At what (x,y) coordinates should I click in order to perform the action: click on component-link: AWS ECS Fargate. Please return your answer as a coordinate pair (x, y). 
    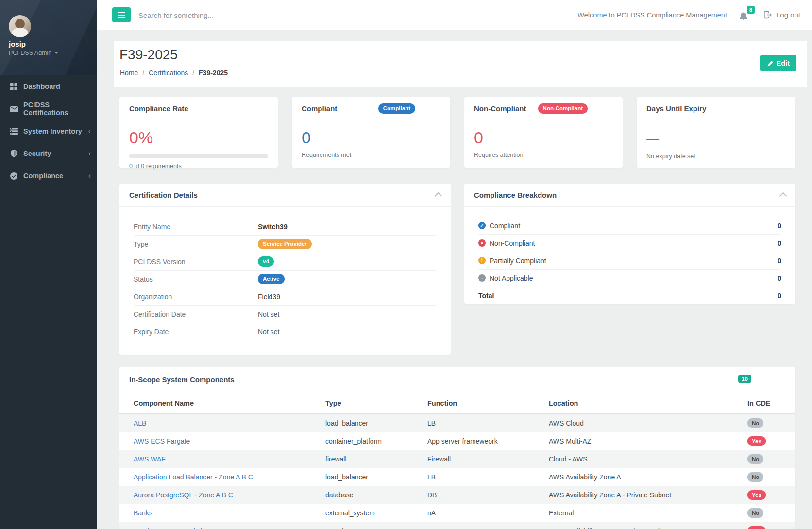
    Looking at the image, I should click on (162, 441).